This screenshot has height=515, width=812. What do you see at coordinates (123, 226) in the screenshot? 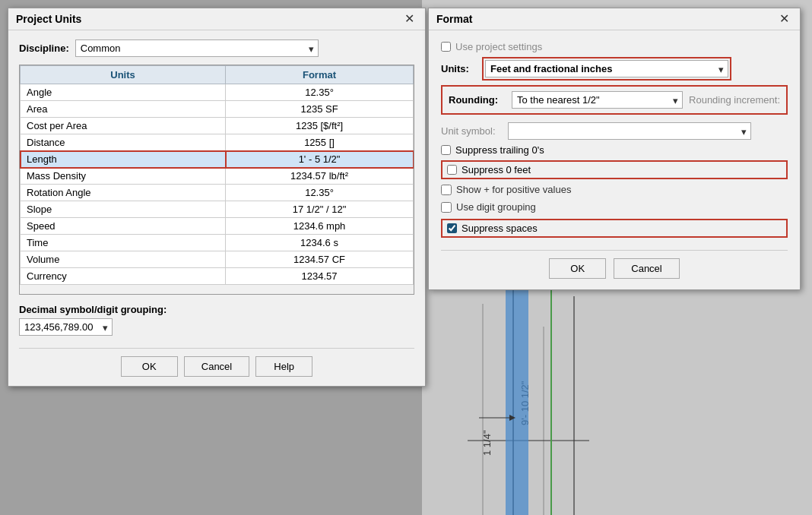
I see `unit-cell: Speed` at bounding box center [123, 226].